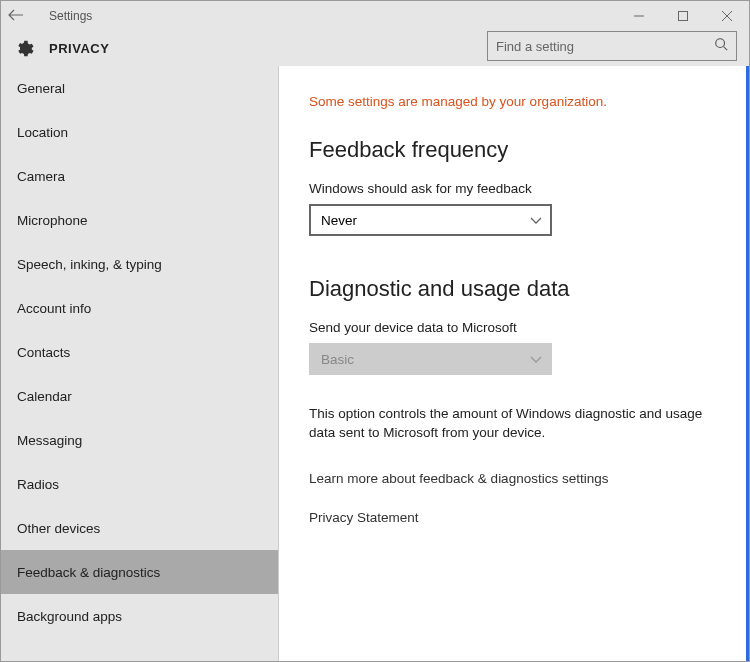 The width and height of the screenshot is (750, 662). I want to click on sidebar-item-label: Other devices, so click(58, 528).